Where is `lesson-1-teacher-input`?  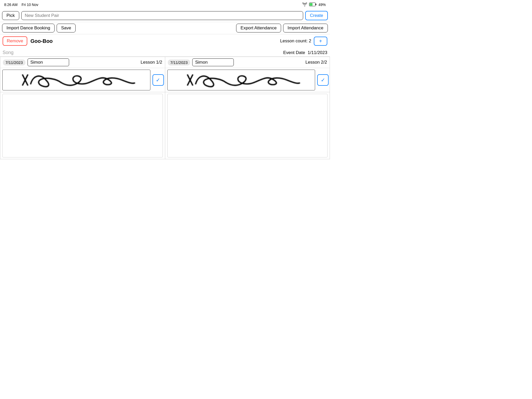
lesson-1-teacher-input is located at coordinates (48, 62).